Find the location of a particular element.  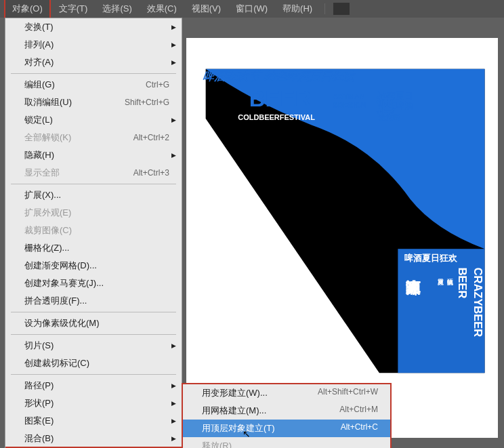

menu-view: 视图(V) is located at coordinates (206, 9).